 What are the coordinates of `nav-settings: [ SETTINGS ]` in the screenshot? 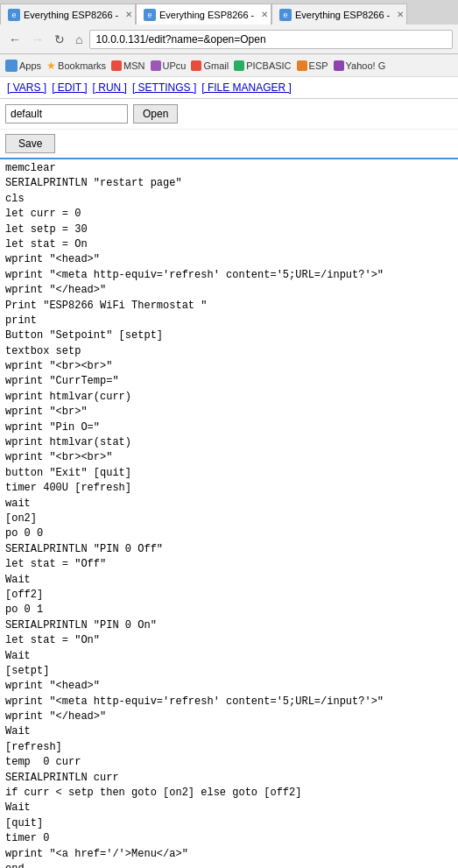 It's located at (165, 88).